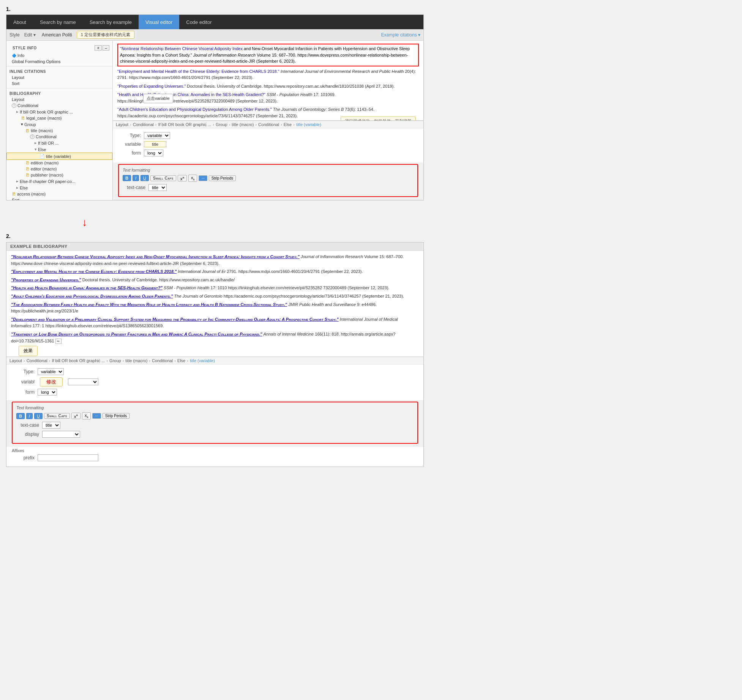 This screenshot has height=700, width=742. Describe the element at coordinates (14, 35) in the screenshot. I see `style-link: Style` at that location.